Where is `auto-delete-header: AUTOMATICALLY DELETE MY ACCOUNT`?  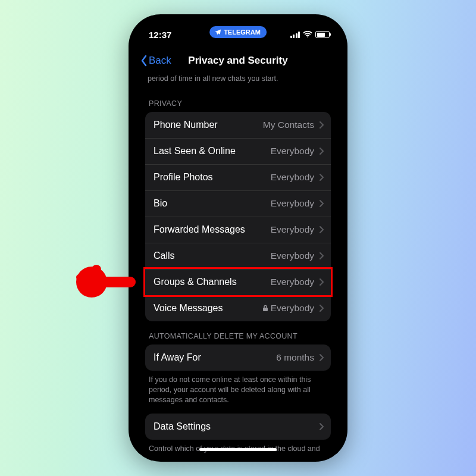
auto-delete-header: AUTOMATICALLY DELETE MY ACCOUNT is located at coordinates (238, 333).